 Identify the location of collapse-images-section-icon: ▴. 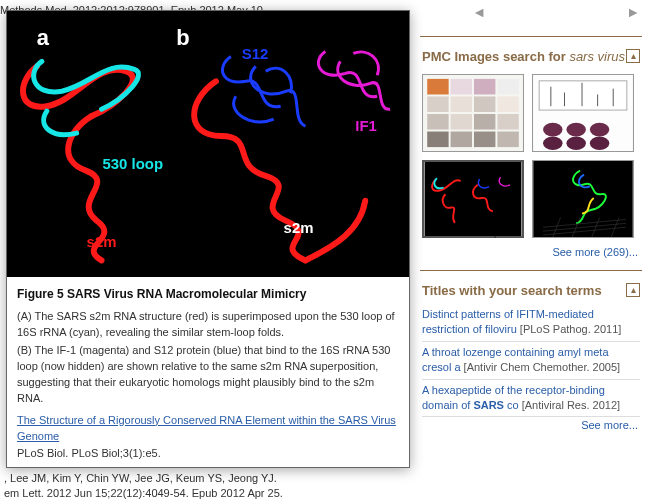
(633, 56).